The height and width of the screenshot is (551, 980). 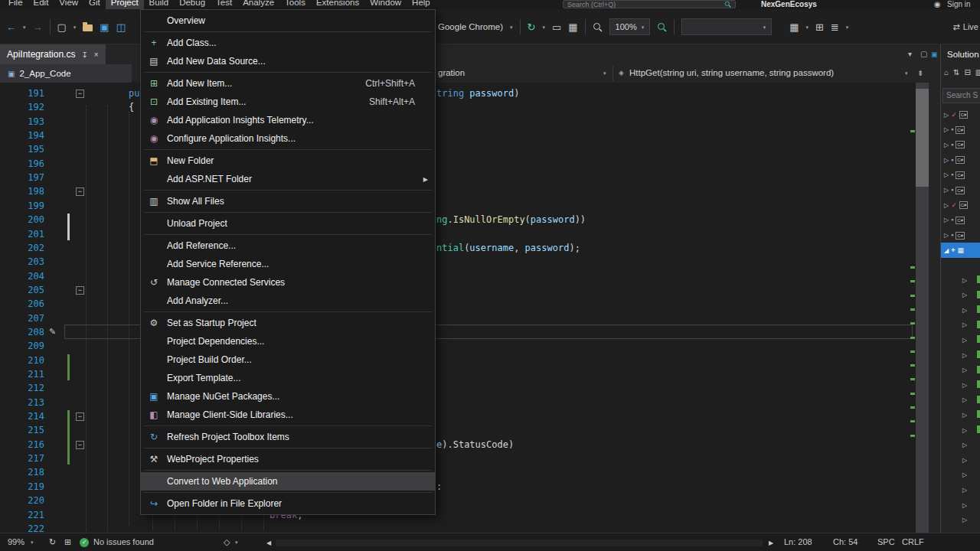 I want to click on menu-item-overview: Overview, so click(x=288, y=21).